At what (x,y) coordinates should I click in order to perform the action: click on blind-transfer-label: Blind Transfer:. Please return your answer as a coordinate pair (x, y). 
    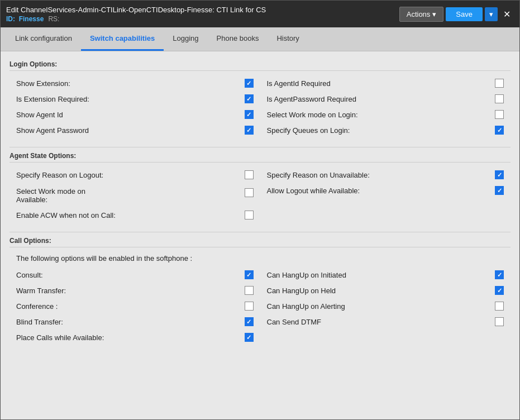
    Looking at the image, I should click on (128, 322).